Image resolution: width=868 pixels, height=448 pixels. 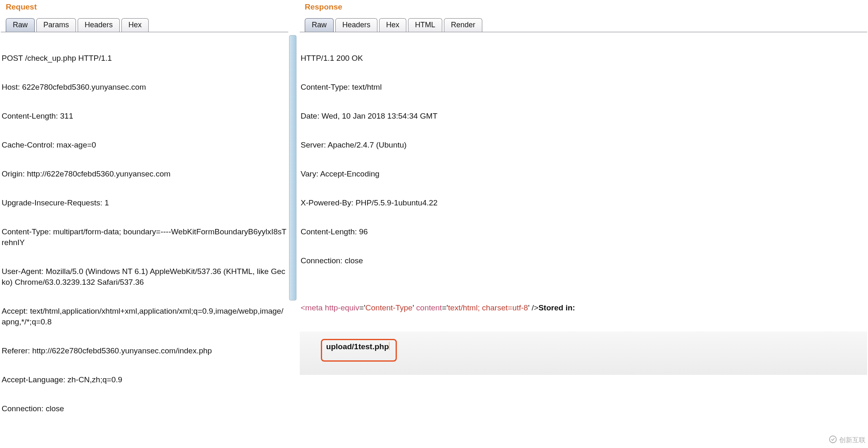 What do you see at coordinates (583, 232) in the screenshot?
I see `res-line: Content-Length: 96` at bounding box center [583, 232].